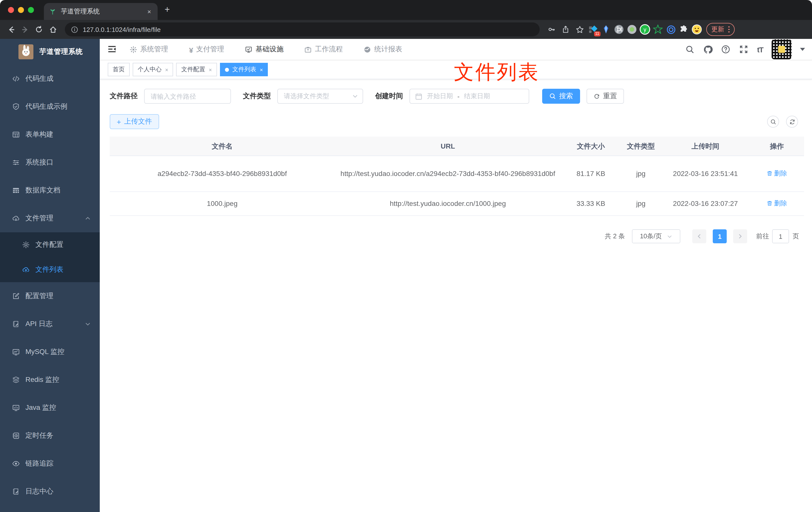 The width and height of the screenshot is (812, 512). I want to click on reload-icon, so click(39, 30).